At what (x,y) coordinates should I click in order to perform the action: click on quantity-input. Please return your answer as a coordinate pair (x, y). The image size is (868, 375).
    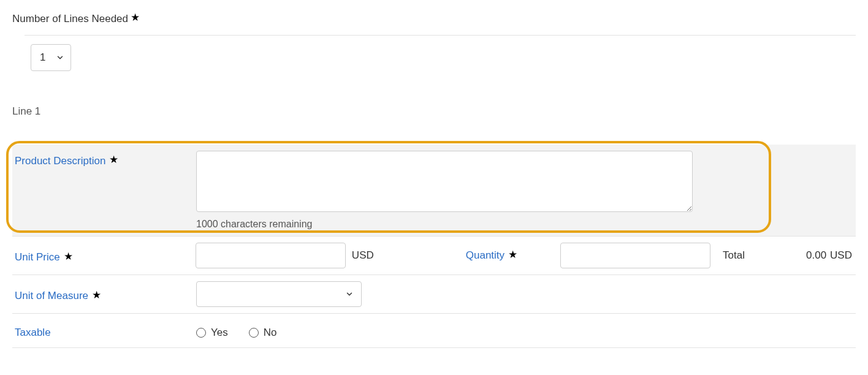
    Looking at the image, I should click on (635, 256).